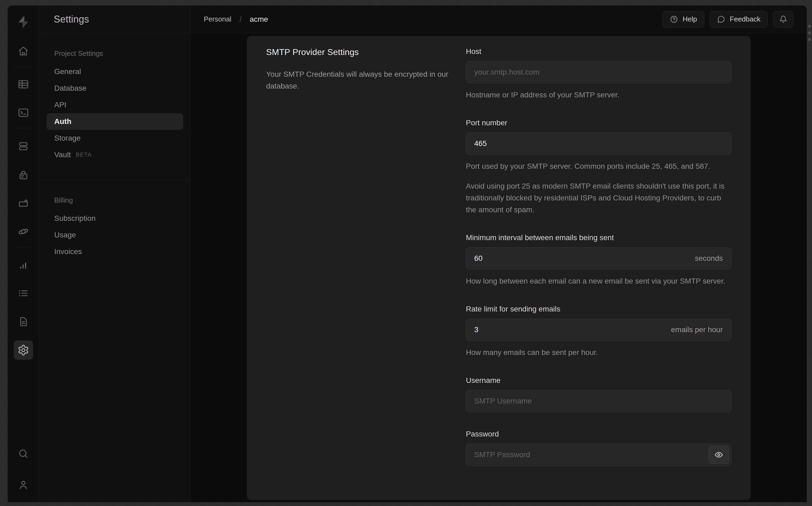 Image resolution: width=812 pixels, height=506 pixels. I want to click on scrollbar-dots, so click(810, 33).